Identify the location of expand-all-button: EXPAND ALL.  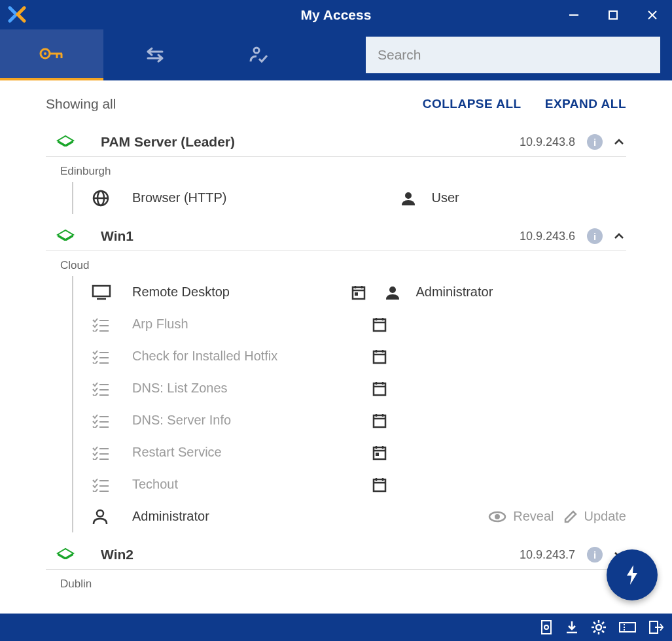
(586, 104).